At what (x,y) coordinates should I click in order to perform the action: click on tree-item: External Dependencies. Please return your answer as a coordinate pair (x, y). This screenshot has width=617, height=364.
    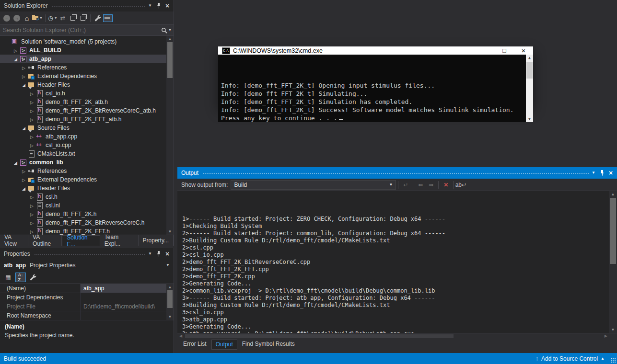
    Looking at the image, I should click on (87, 76).